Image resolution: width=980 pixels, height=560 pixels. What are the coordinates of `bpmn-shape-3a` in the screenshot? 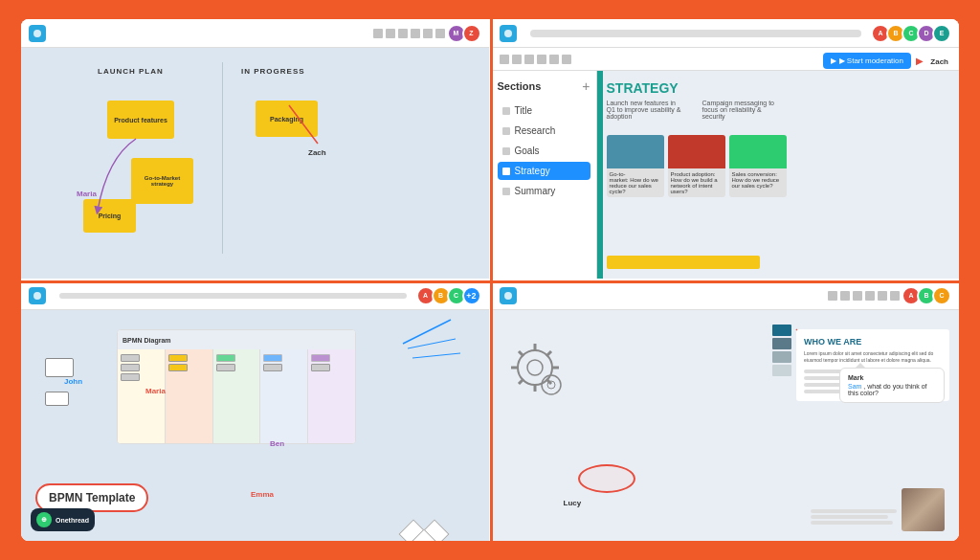 It's located at (226, 358).